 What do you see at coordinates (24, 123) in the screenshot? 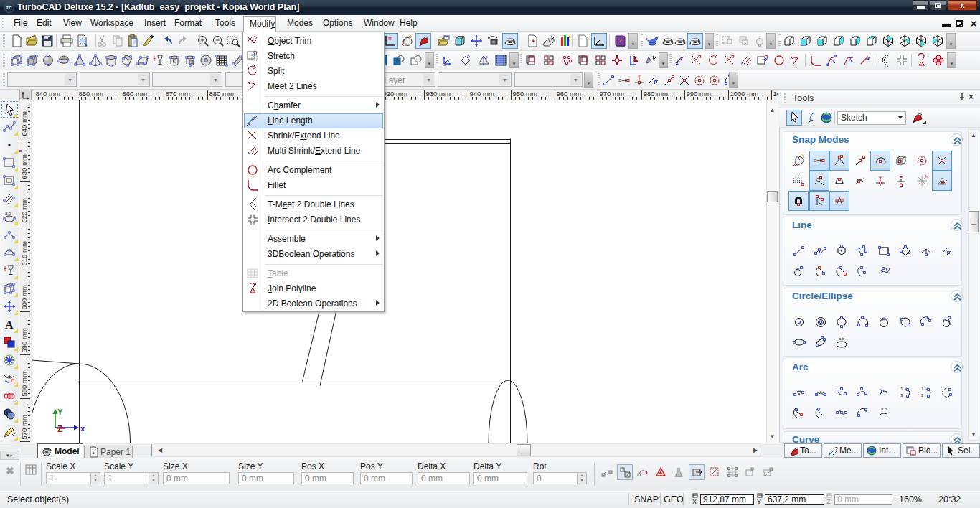
I see `svg-text: 640 mm` at bounding box center [24, 123].